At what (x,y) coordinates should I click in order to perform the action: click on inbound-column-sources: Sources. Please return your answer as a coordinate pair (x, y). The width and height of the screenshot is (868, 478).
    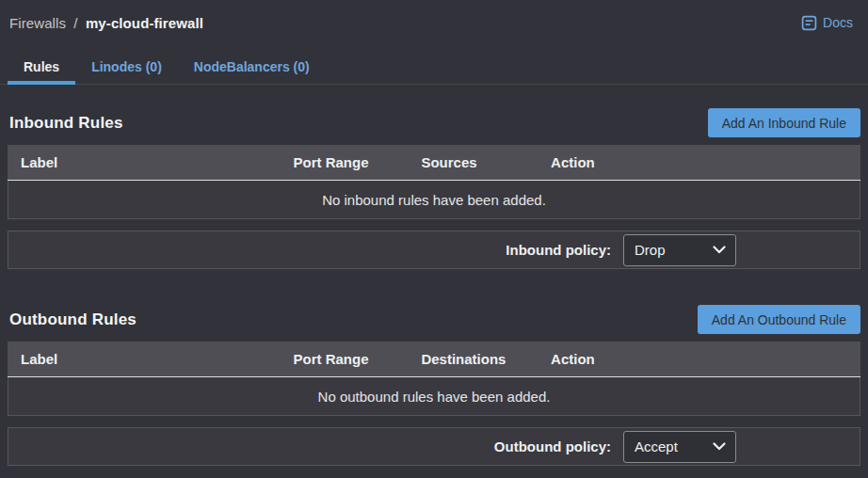
    Looking at the image, I should click on (486, 162).